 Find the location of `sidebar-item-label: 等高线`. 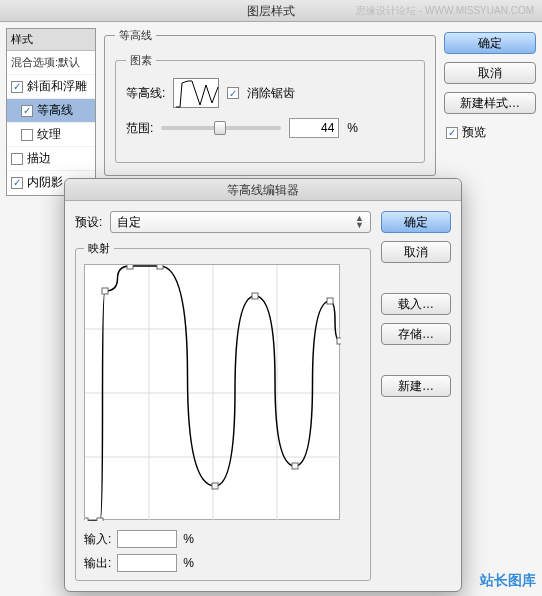

sidebar-item-label: 等高线 is located at coordinates (55, 110).